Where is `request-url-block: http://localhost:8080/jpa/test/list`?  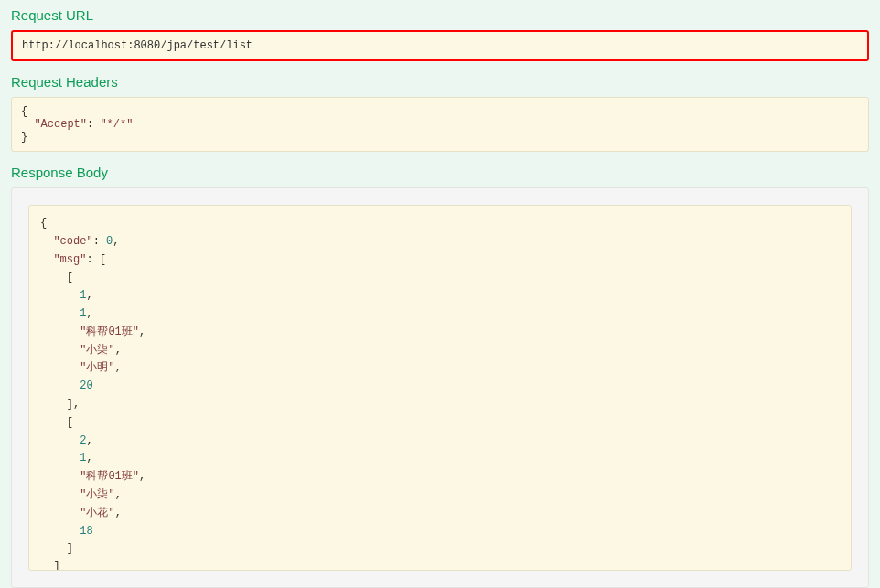 request-url-block: http://localhost:8080/jpa/test/list is located at coordinates (440, 46).